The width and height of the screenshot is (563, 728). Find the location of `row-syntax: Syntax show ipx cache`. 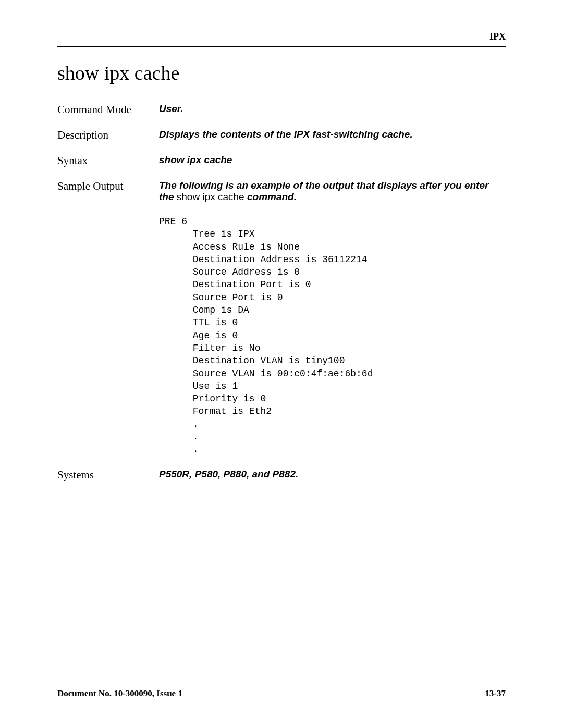

row-syntax: Syntax show ipx cache is located at coordinates (282, 161).